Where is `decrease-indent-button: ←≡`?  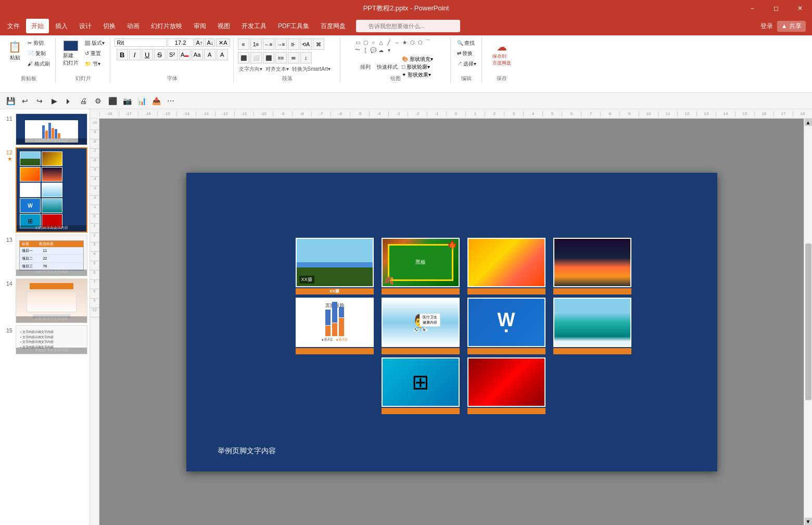
decrease-indent-button: ←≡ is located at coordinates (269, 44).